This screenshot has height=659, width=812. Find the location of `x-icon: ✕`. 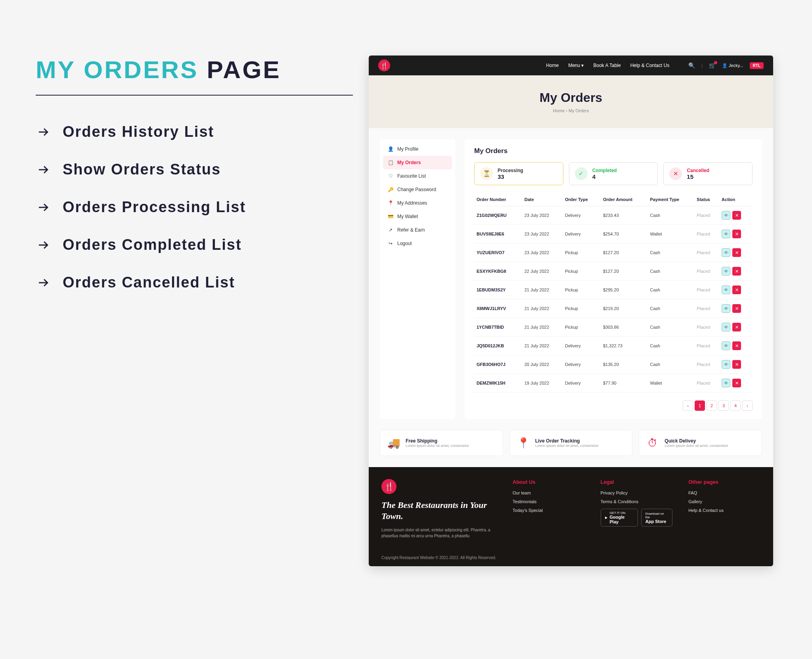

x-icon: ✕ is located at coordinates (676, 174).